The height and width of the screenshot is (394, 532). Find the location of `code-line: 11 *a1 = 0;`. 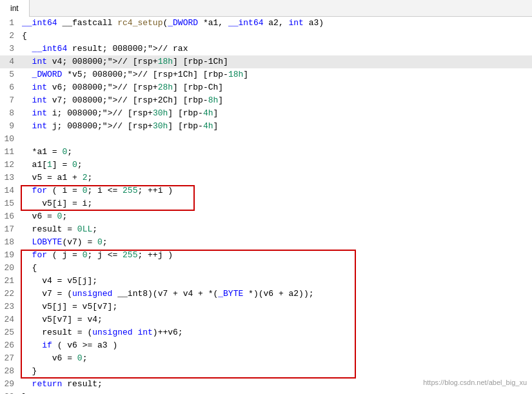

code-line: 11 *a1 = 0; is located at coordinates (266, 152).